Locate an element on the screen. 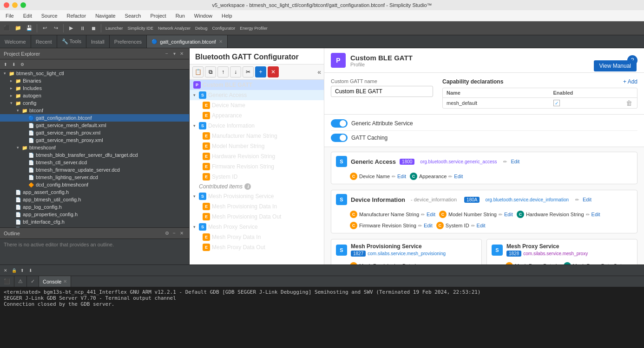 The image size is (644, 348). menu-source: Source is located at coordinates (49, 16).